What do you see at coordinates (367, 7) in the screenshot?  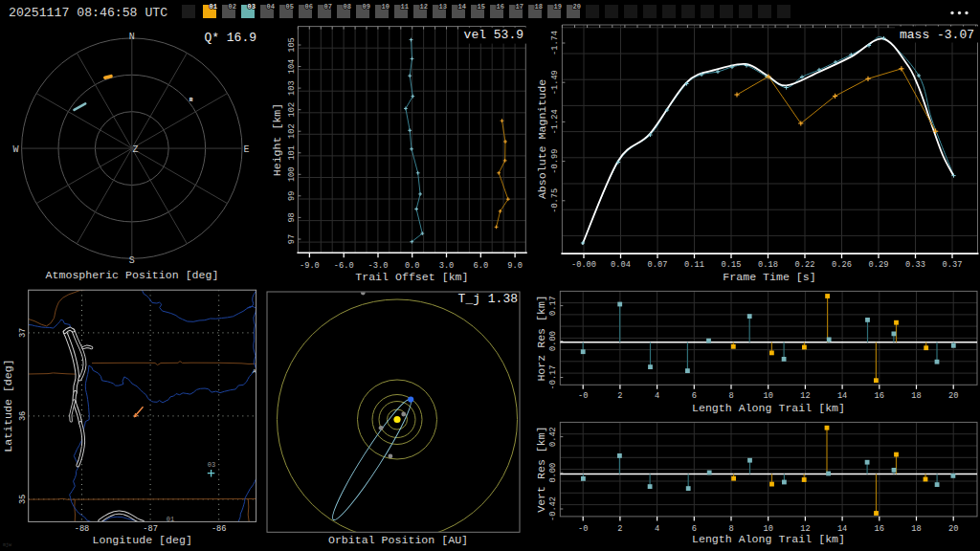 I see `svg-text: 09` at bounding box center [367, 7].